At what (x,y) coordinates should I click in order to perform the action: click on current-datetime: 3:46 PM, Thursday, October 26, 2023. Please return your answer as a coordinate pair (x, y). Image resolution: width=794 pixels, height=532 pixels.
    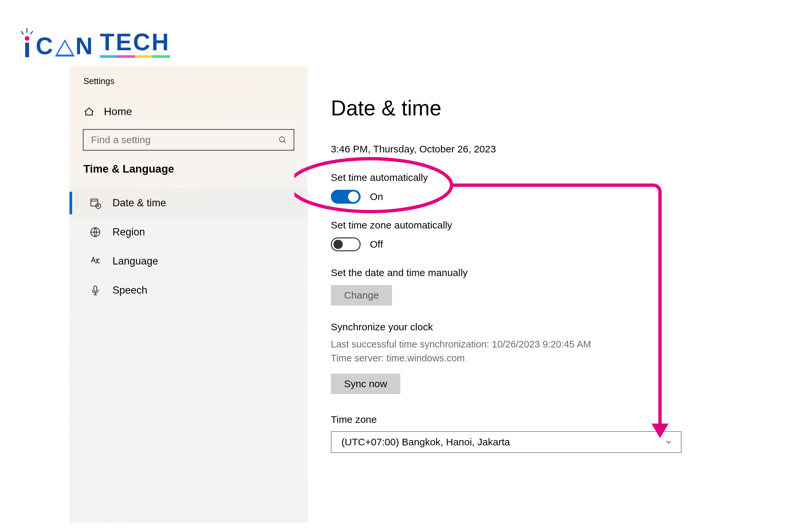
    Looking at the image, I should click on (506, 149).